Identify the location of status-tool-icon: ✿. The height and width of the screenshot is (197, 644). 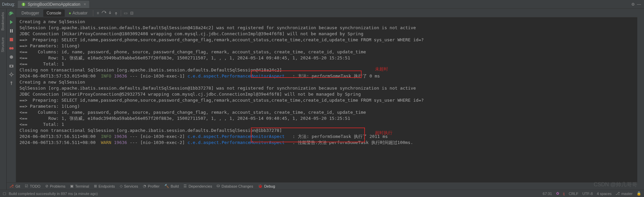
(557, 193).